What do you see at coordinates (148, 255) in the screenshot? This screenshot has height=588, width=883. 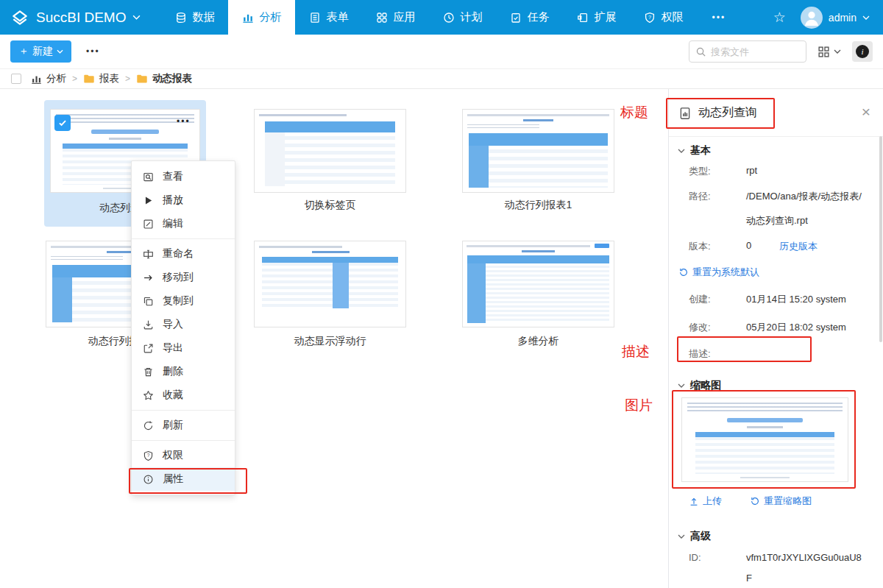 I see `rename-icon` at bounding box center [148, 255].